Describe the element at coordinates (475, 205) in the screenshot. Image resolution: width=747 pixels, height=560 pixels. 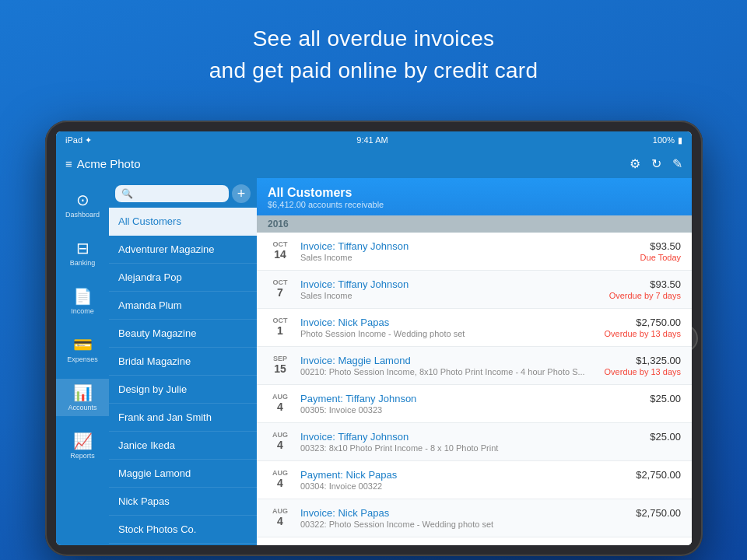
I see `content-subtitle: $6,412.00 accounts receivable` at that location.